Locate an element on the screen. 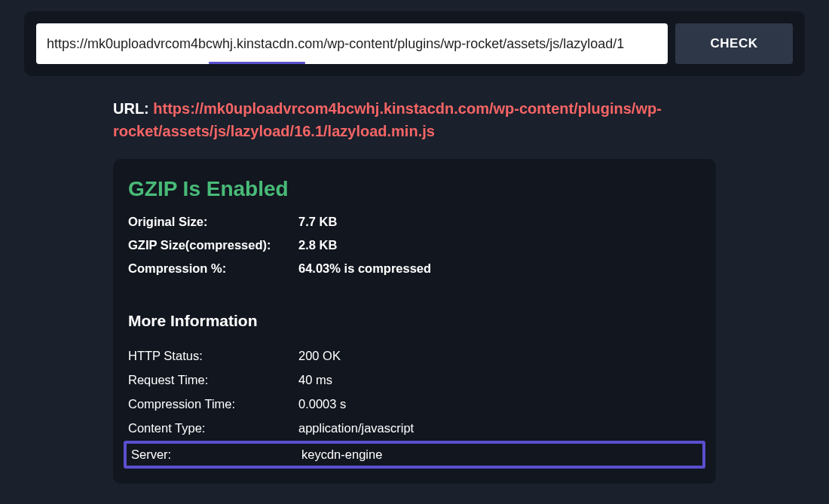 This screenshot has height=504, width=829. gzip-status-heading: GZIP Is Enabled is located at coordinates (414, 189).